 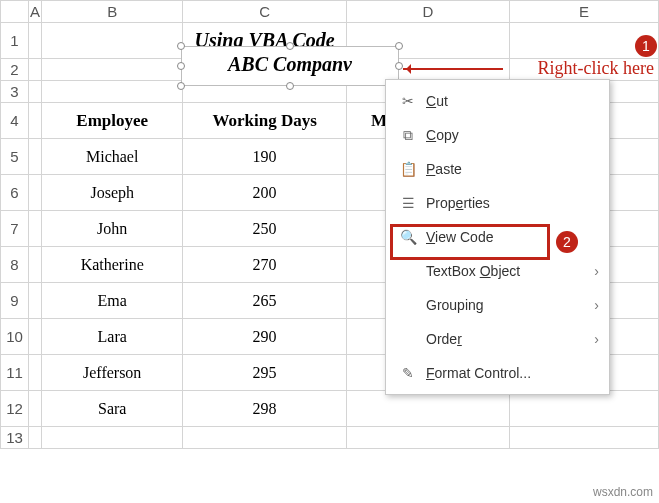 What do you see at coordinates (15, 157) in the screenshot?
I see `row-header: 5` at bounding box center [15, 157].